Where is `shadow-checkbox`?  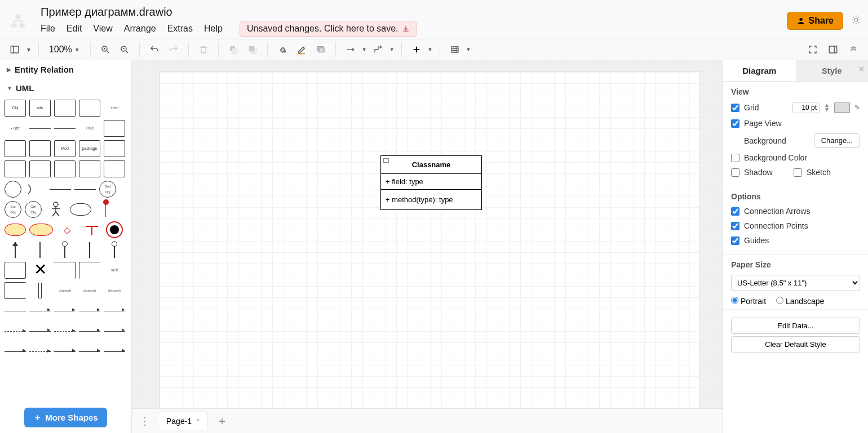
shadow-checkbox is located at coordinates (735, 172).